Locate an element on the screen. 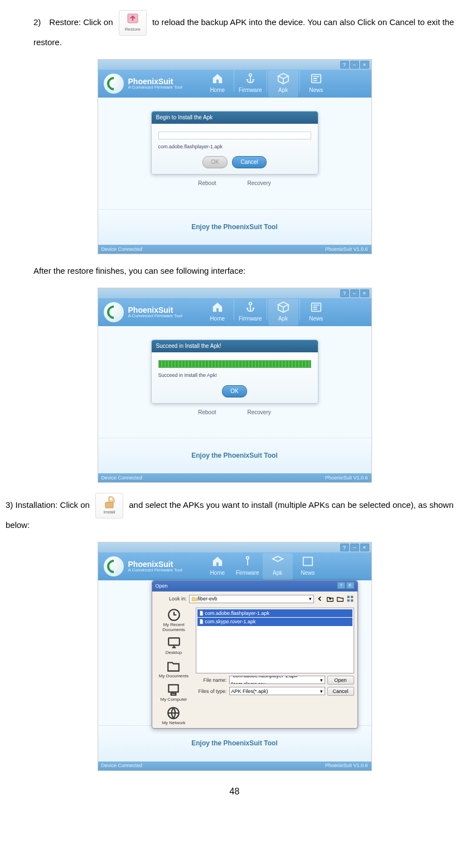  side-desktop: Desktop is located at coordinates (174, 646).